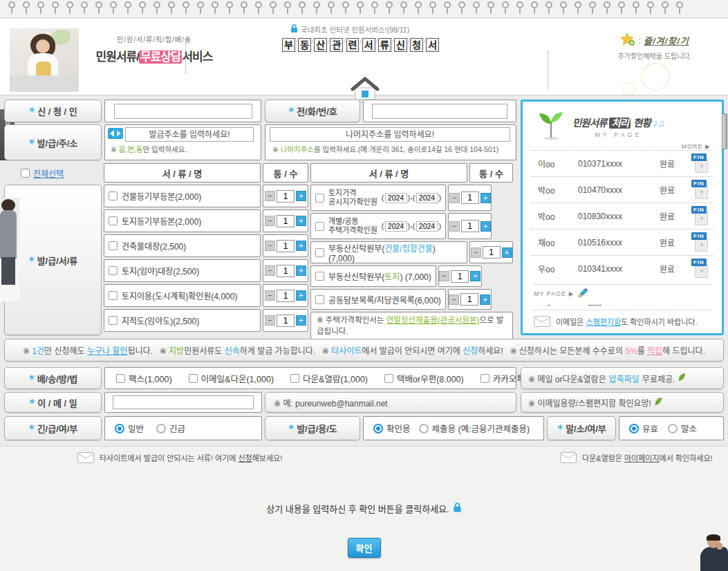 Image resolution: width=728 pixels, height=571 pixels. Describe the element at coordinates (644, 429) in the screenshot. I see `radio-option: 유효` at that location.